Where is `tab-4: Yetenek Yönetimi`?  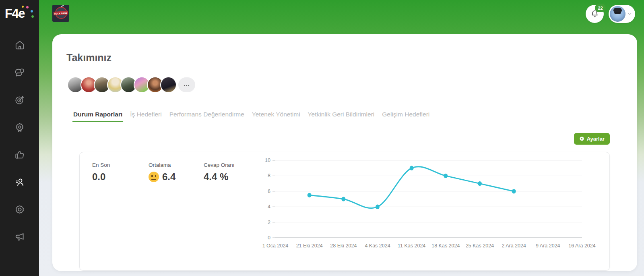
tab-4: Yetenek Yönetimi is located at coordinates (276, 116).